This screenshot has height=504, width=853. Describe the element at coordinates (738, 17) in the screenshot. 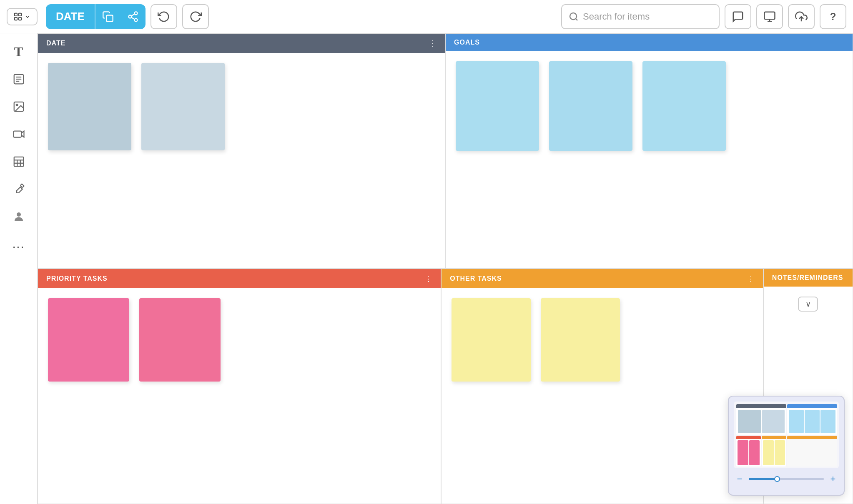

I see `chat-button` at that location.